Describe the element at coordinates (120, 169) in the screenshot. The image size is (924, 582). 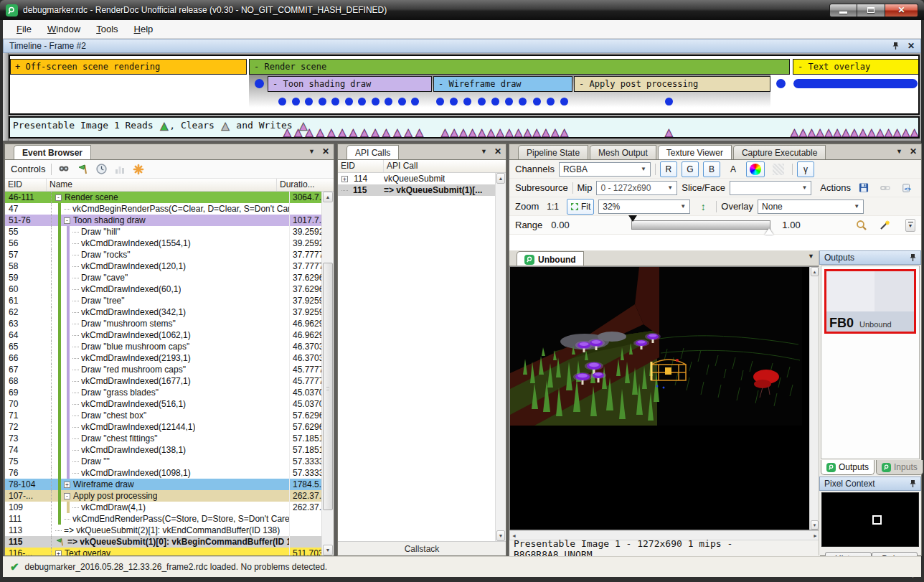
I see `statistics-icon` at that location.